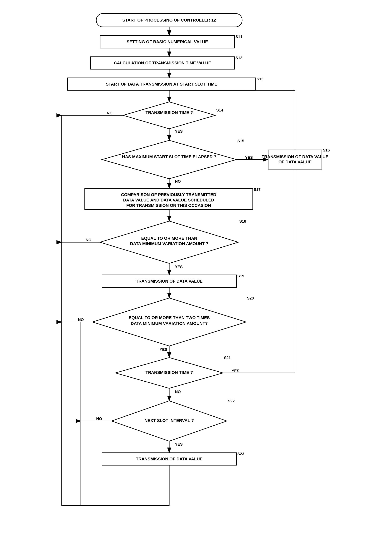  What do you see at coordinates (169, 372) in the screenshot?
I see `s21-diamond-label: TRANSMISSION TIME ?` at bounding box center [169, 372].